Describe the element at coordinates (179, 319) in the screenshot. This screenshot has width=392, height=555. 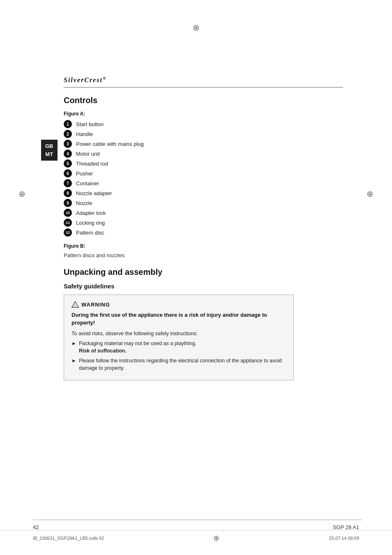
I see `warning-main-text: During the first use of the appliance th…` at that location.